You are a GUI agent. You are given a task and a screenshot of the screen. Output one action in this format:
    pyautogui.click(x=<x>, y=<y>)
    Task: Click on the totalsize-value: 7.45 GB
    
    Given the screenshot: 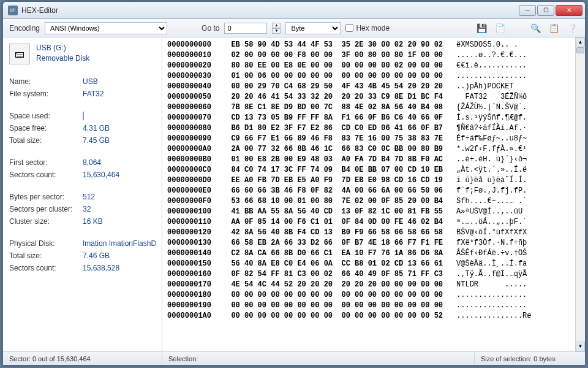 What is the action you would take?
    pyautogui.click(x=119, y=140)
    